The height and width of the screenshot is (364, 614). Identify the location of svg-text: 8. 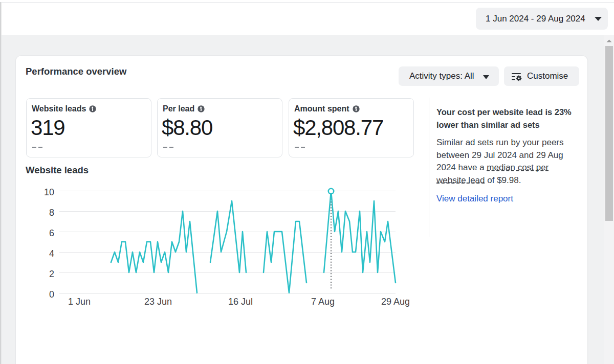
(52, 213).